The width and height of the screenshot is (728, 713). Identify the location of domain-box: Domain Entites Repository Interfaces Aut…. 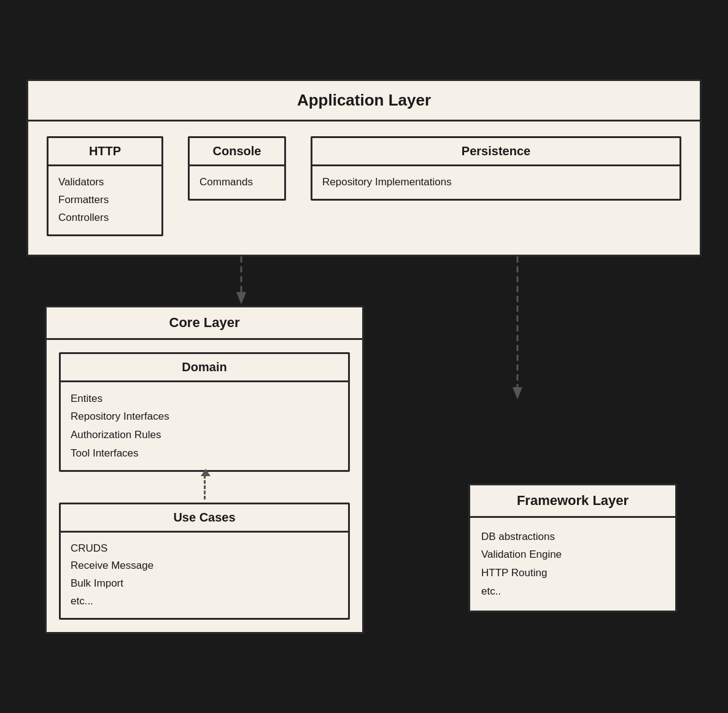
(204, 412).